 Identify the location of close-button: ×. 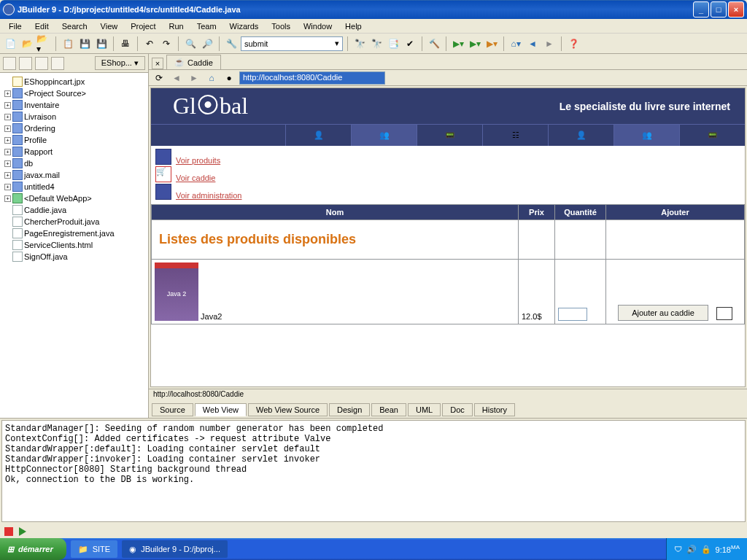
(736, 9).